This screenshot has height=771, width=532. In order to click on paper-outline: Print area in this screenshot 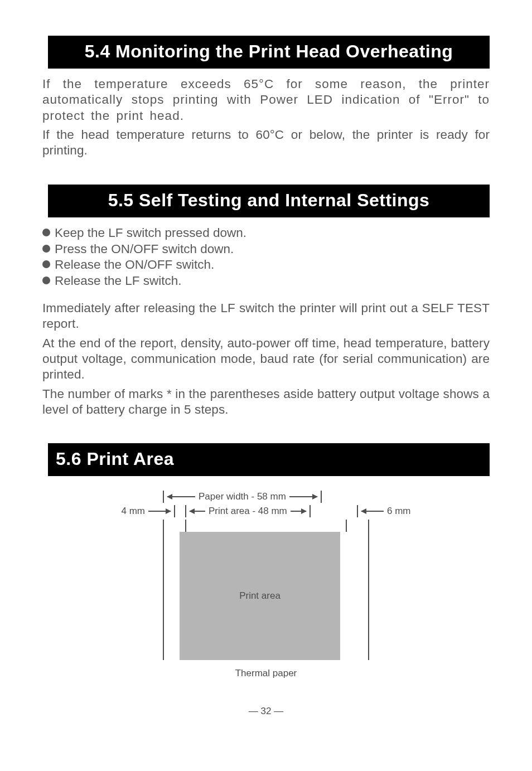, I will do `click(266, 596)`.